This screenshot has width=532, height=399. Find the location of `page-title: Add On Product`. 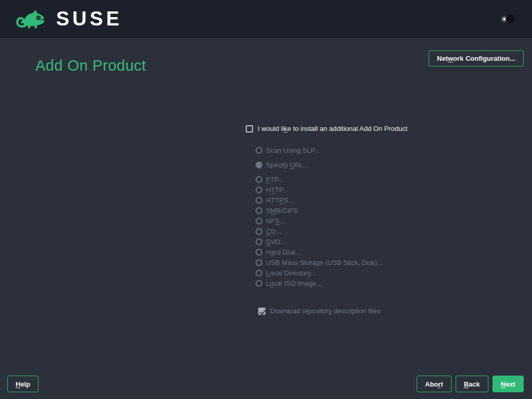

page-title: Add On Product is located at coordinates (90, 65).